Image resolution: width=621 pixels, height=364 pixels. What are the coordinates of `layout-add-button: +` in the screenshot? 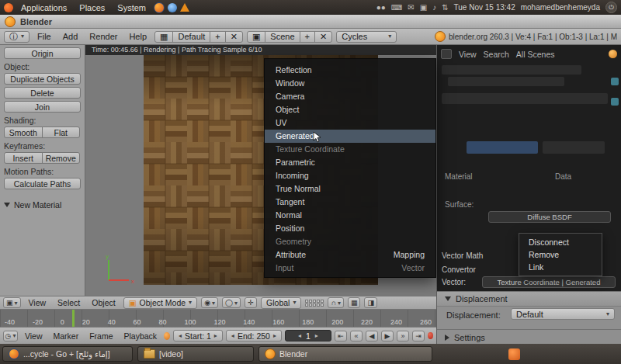 It's located at (217, 37).